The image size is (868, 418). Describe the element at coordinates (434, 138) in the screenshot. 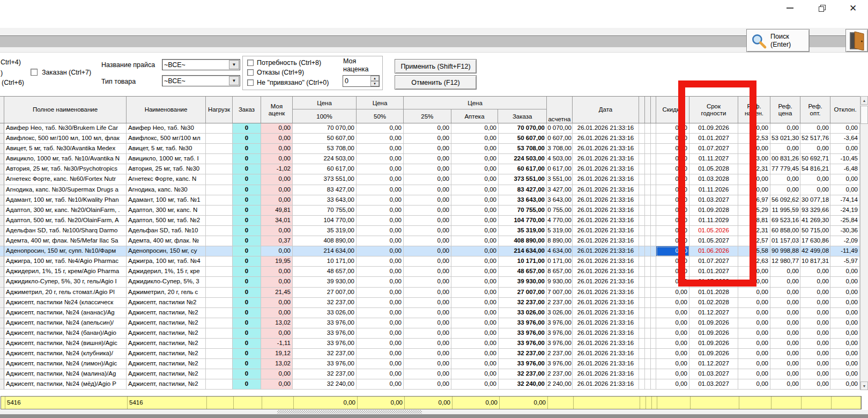

I see `table-row: Авифлокс, 500 мг/100 мл, 100 мл, флакАви…` at that location.